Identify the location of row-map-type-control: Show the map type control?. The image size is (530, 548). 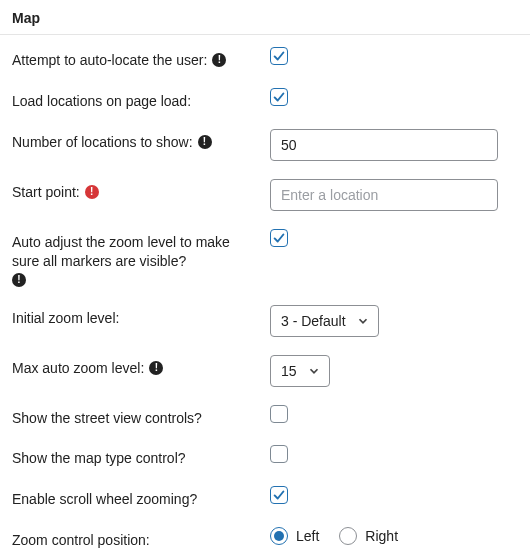
(265, 456).